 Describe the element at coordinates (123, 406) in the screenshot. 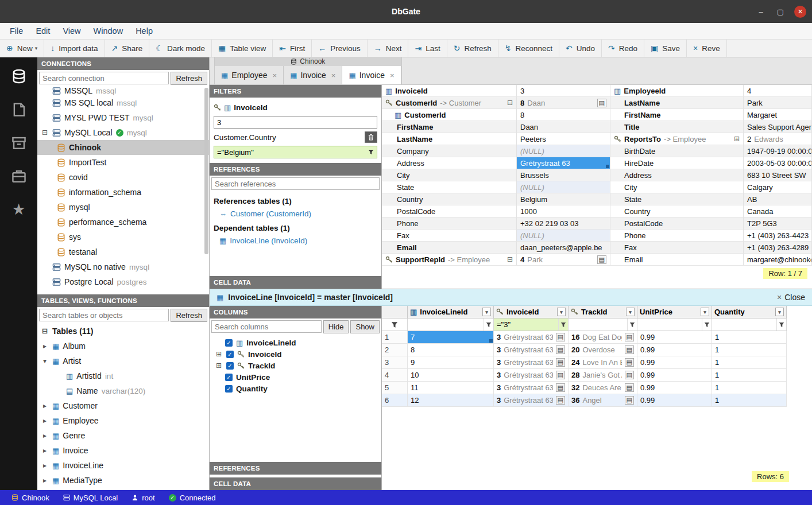

I see `table-item-customer: ▸ ▦ Customer` at that location.